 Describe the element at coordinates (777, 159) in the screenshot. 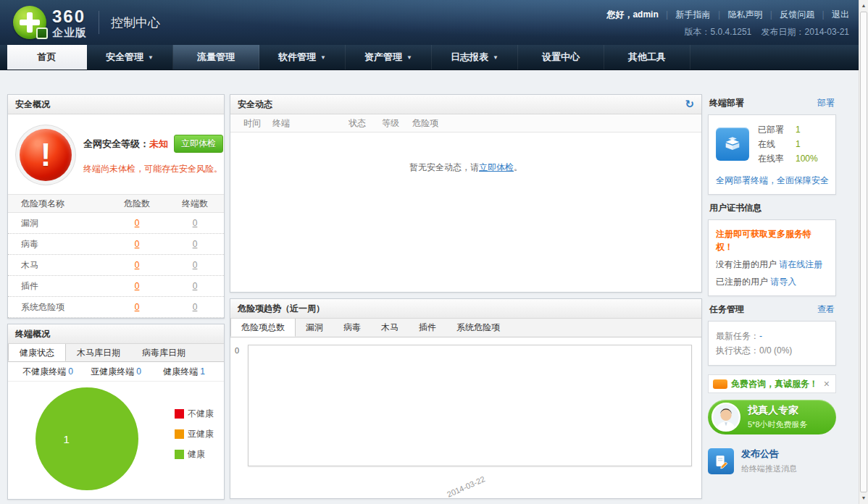

I see `online-rate-label: 在线率` at that location.